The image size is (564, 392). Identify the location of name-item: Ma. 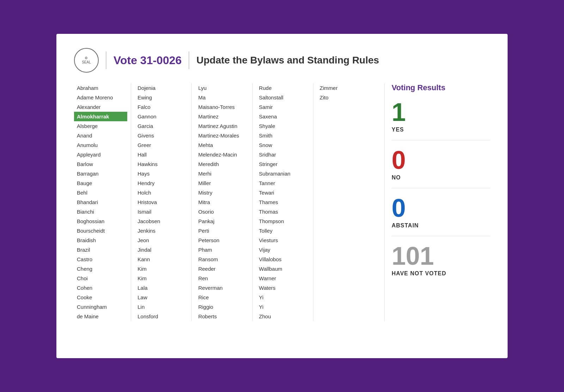
(222, 97).